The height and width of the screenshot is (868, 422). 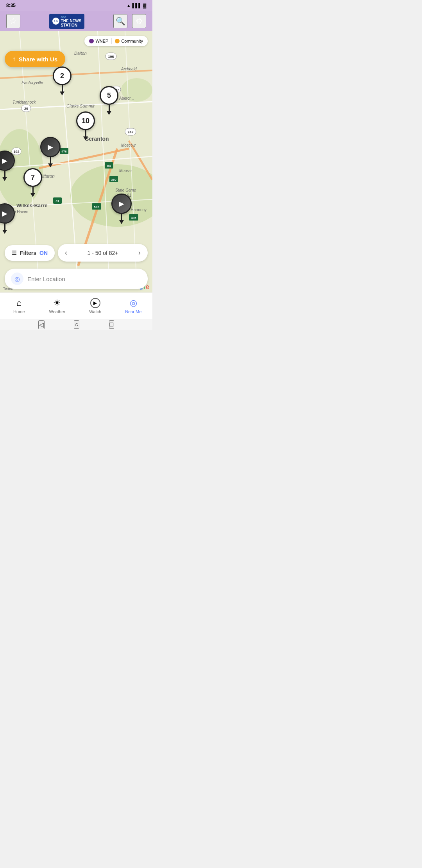 What do you see at coordinates (17, 279) in the screenshot?
I see `location-icon: ◎` at bounding box center [17, 279].